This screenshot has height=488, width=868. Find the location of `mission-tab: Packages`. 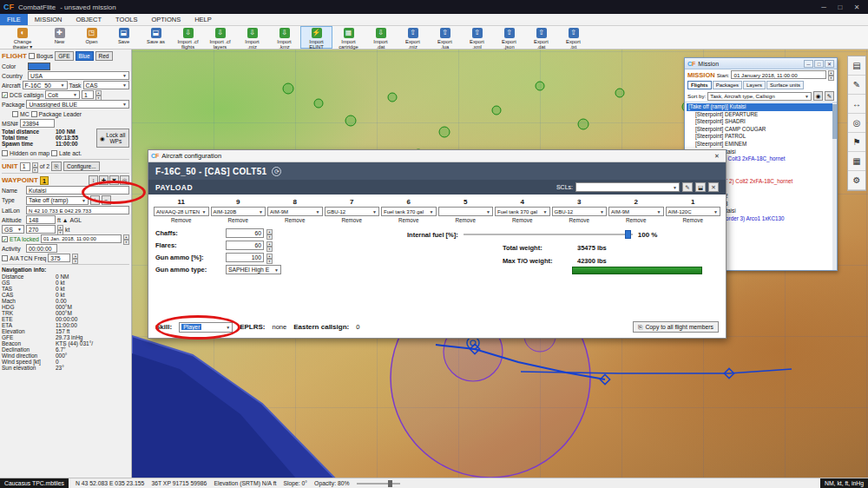

mission-tab: Packages is located at coordinates (727, 85).